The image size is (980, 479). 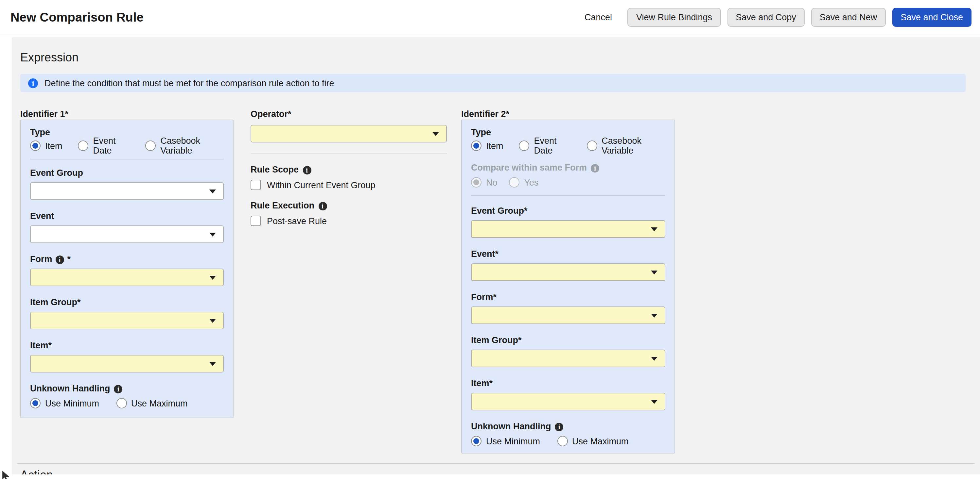 I want to click on radio-label: Casebook Variable, so click(x=633, y=146).